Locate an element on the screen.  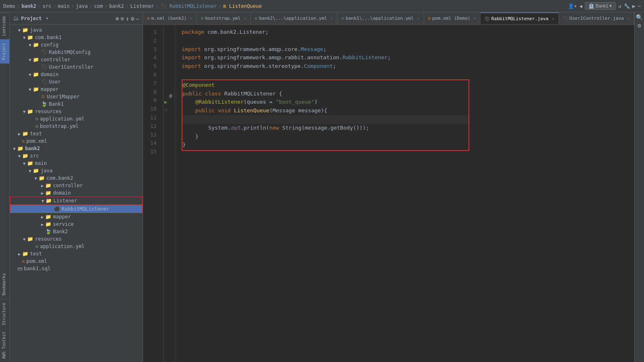
tree-item-config: ▼ 📁 config is located at coordinates (76, 45).